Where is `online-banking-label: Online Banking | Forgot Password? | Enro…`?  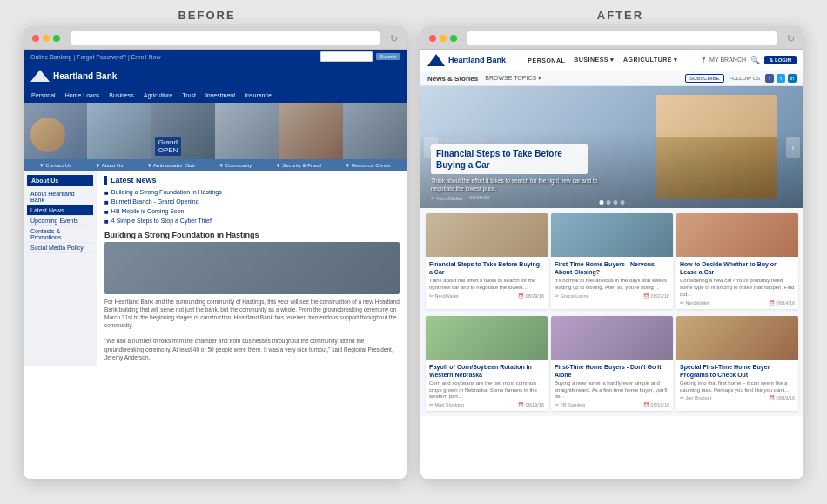
online-banking-label: Online Banking | Forgot Password? | Enro… is located at coordinates (96, 57).